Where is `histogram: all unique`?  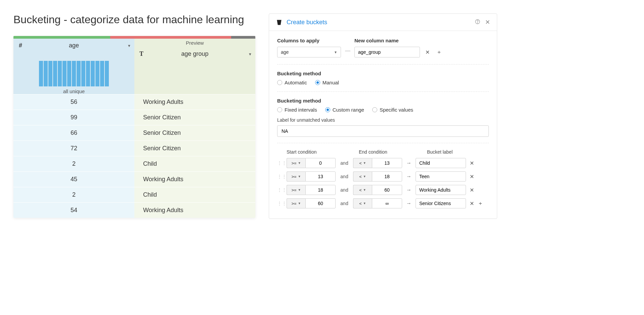 histogram: all unique is located at coordinates (74, 77).